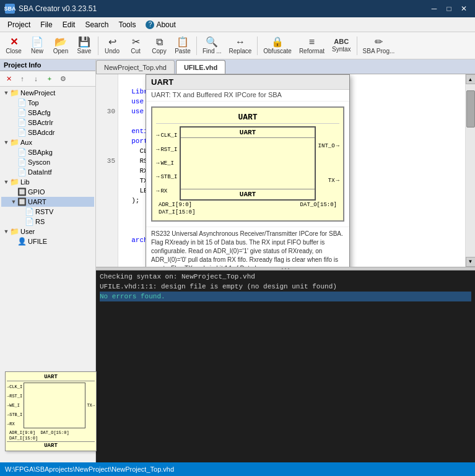 Image resolution: width=475 pixels, height=476 pixels. What do you see at coordinates (48, 241) in the screenshot?
I see `tree-item-ufile: 👤 UFILE` at bounding box center [48, 241].